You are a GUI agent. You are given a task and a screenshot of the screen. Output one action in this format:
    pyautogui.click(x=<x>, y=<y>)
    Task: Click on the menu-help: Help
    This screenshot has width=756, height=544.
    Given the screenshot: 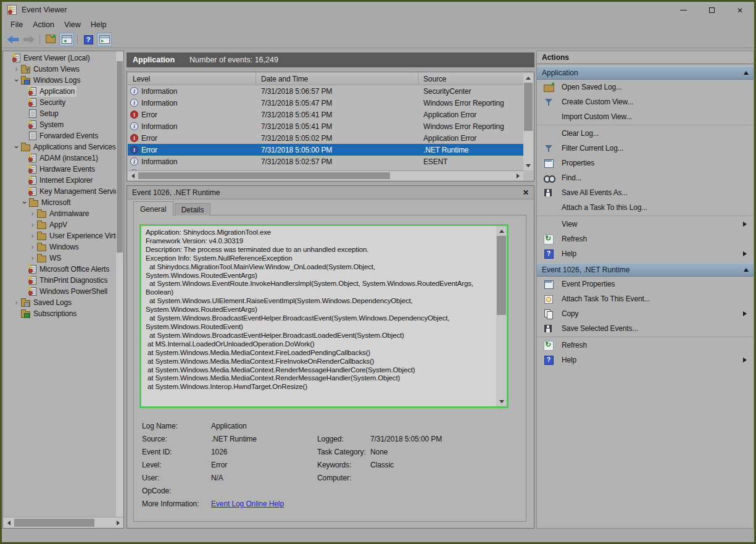 What is the action you would take?
    pyautogui.click(x=99, y=25)
    